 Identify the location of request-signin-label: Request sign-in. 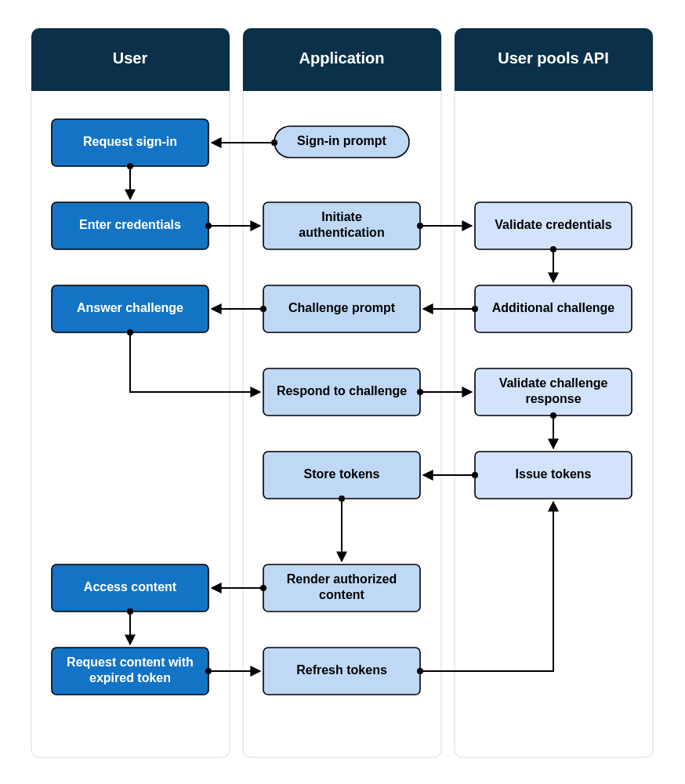
(130, 141).